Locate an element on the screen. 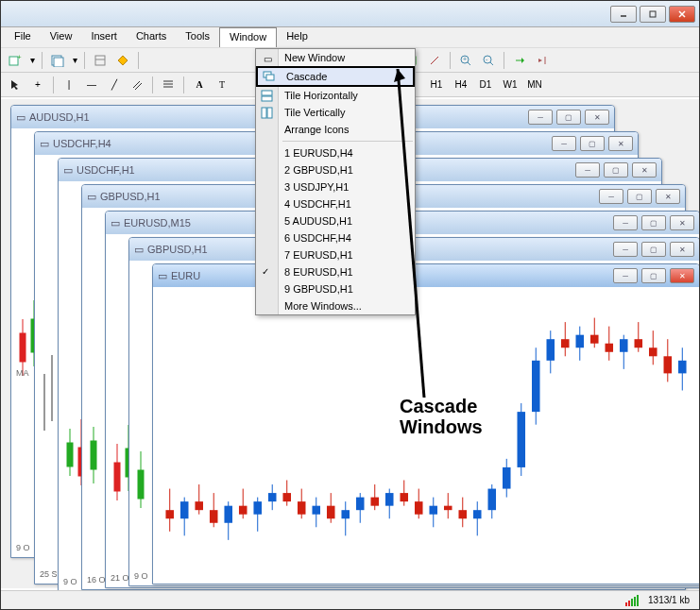 This screenshot has width=700, height=610. menu-window-5: 5 AUDUSD,H1 is located at coordinates (335, 221).